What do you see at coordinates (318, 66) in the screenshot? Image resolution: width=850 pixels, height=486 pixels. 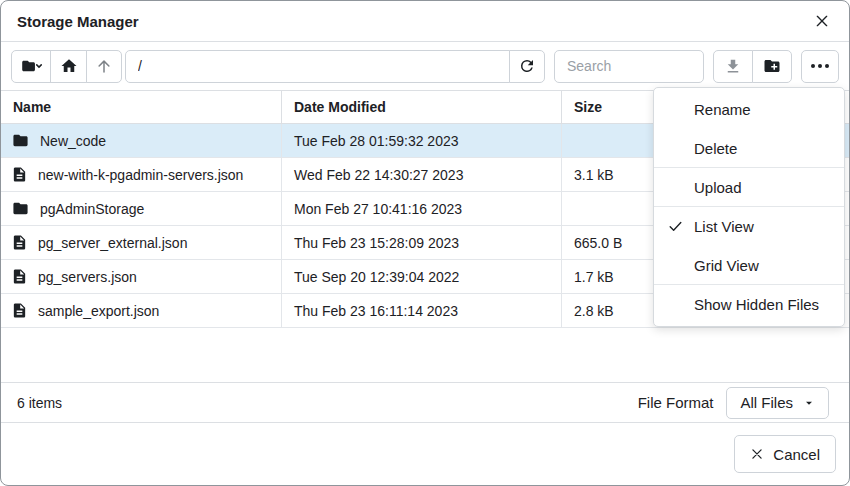 I see `path-input` at bounding box center [318, 66].